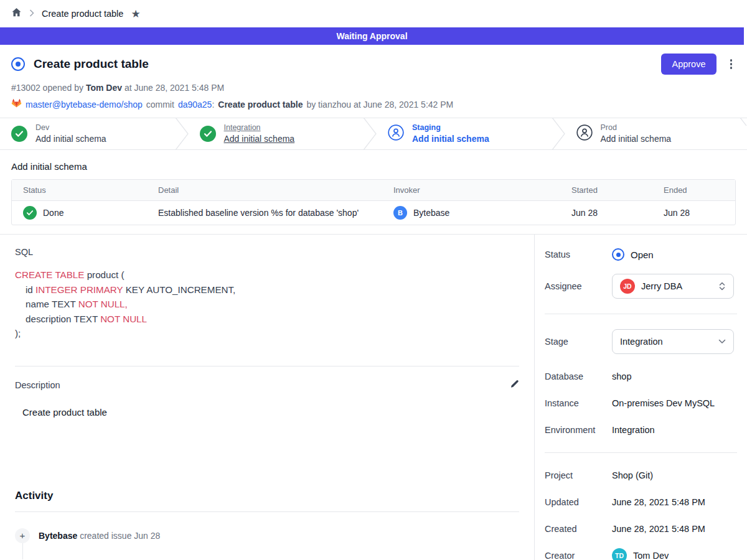  I want to click on issue-opened-time: at June 28, 2021 5:48 PM, so click(174, 88).